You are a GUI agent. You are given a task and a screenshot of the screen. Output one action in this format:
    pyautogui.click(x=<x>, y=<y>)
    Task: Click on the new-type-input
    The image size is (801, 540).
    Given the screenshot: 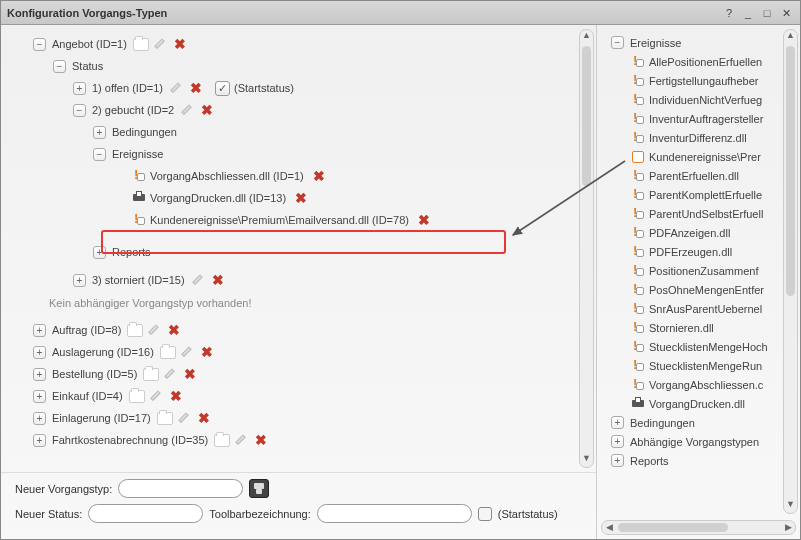 What is the action you would take?
    pyautogui.click(x=180, y=488)
    